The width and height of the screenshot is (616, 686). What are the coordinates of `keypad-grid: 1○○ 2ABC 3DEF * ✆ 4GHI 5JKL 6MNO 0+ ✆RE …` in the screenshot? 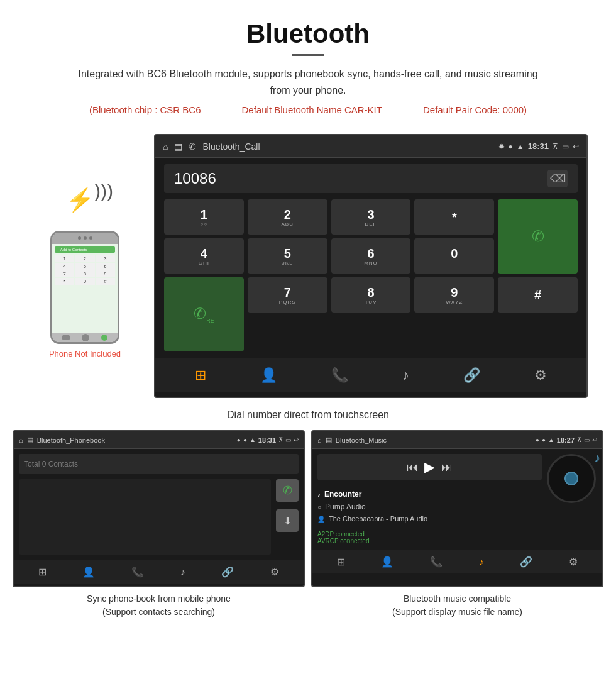 It's located at (371, 275).